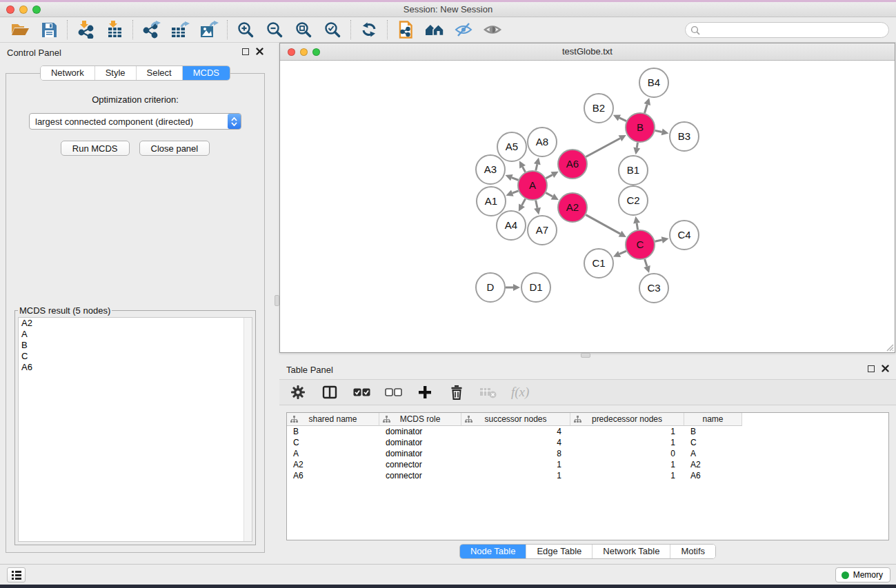 This screenshot has width=896, height=588. I want to click on table-settings-button, so click(298, 392).